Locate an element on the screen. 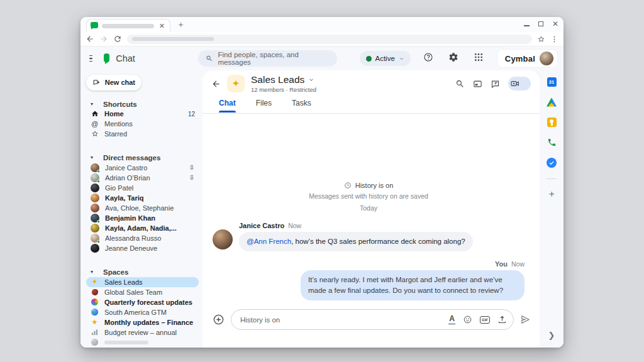 The image size is (644, 362). dm-item: Benjamin Khan is located at coordinates (142, 218).